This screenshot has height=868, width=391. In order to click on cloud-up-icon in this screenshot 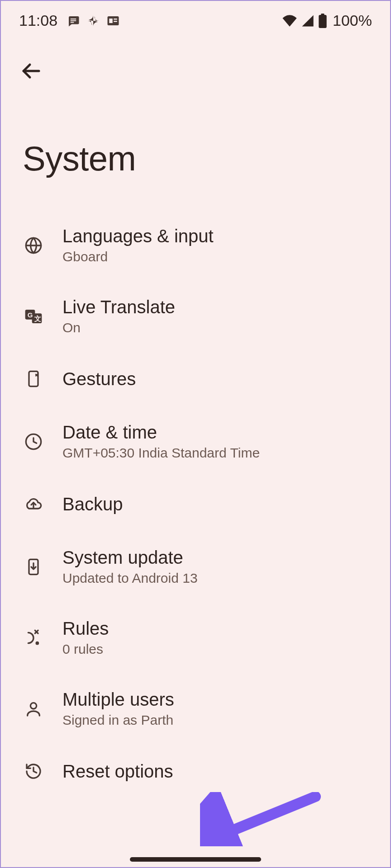, I will do `click(33, 504)`.